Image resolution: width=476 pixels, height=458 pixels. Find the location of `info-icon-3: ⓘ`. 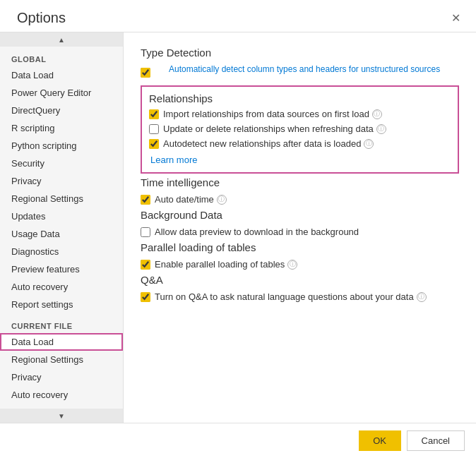

info-icon-3: ⓘ is located at coordinates (369, 144).